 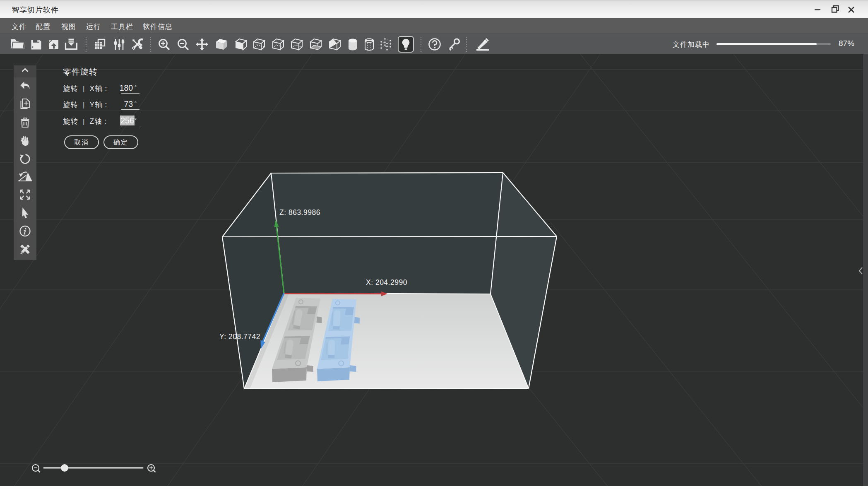 What do you see at coordinates (300, 212) in the screenshot?
I see `svg-text: Z: 863.9986` at bounding box center [300, 212].